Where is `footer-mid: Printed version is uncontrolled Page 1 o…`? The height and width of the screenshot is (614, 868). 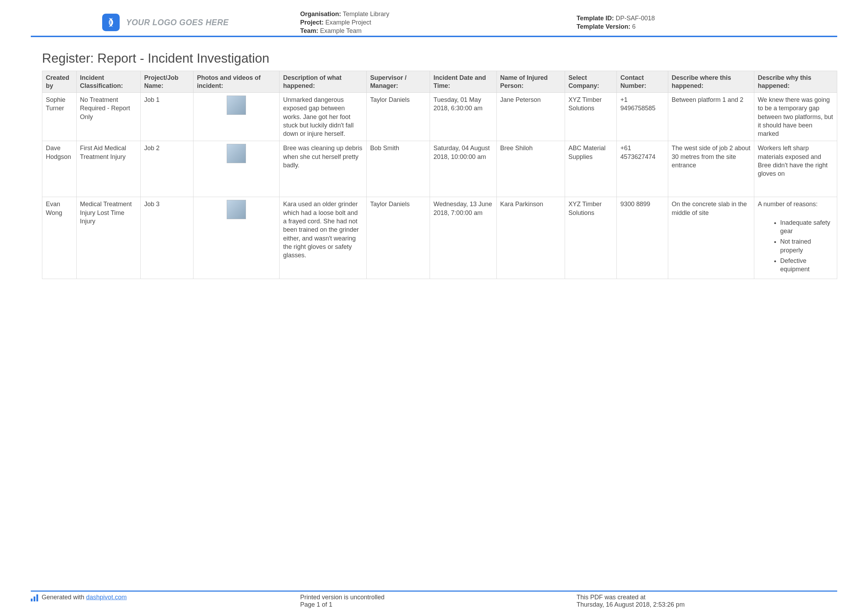 footer-mid: Printed version is uncontrolled Page 1 o… is located at coordinates (439, 602).